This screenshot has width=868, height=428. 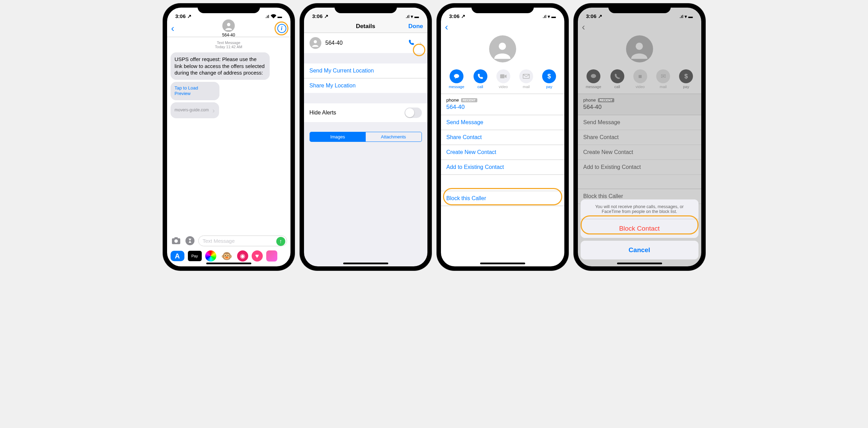 What do you see at coordinates (366, 71) in the screenshot?
I see `send-location-row: Send My Current Location` at bounding box center [366, 71].